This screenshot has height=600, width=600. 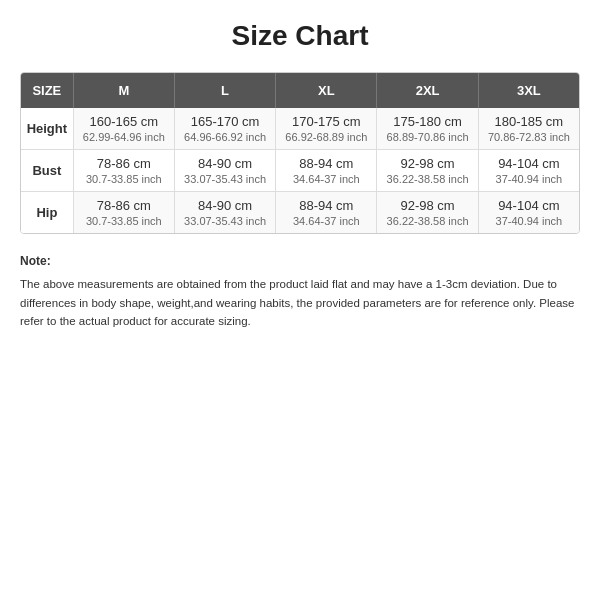 What do you see at coordinates (428, 213) in the screenshot?
I see `cell-hip-3: 92-98 cm36.22-38.58 inch` at bounding box center [428, 213].